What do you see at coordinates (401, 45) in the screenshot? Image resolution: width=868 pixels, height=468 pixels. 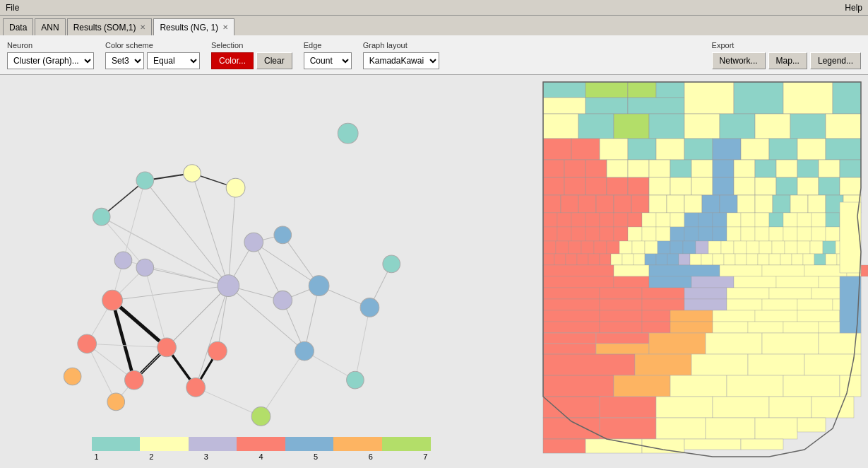 I see `graph-layout-label: Graph layout` at bounding box center [401, 45].